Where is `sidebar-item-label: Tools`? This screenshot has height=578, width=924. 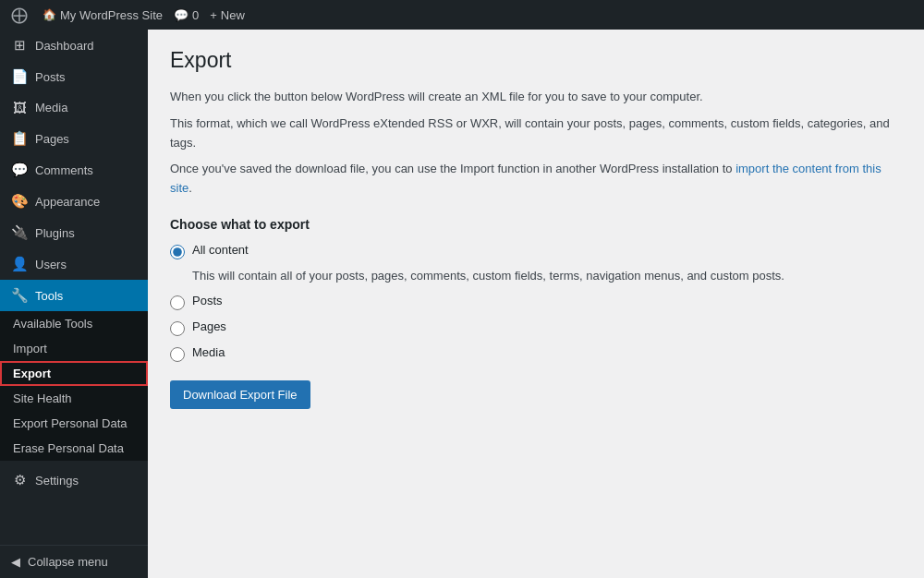 sidebar-item-label: Tools is located at coordinates (49, 295).